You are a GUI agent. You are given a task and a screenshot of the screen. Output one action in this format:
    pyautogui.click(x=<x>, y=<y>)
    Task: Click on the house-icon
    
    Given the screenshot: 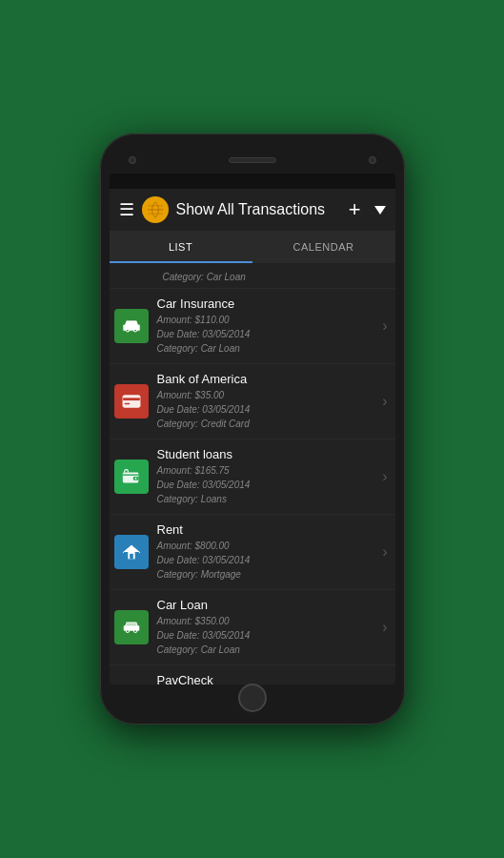 What is the action you would take?
    pyautogui.click(x=131, y=552)
    